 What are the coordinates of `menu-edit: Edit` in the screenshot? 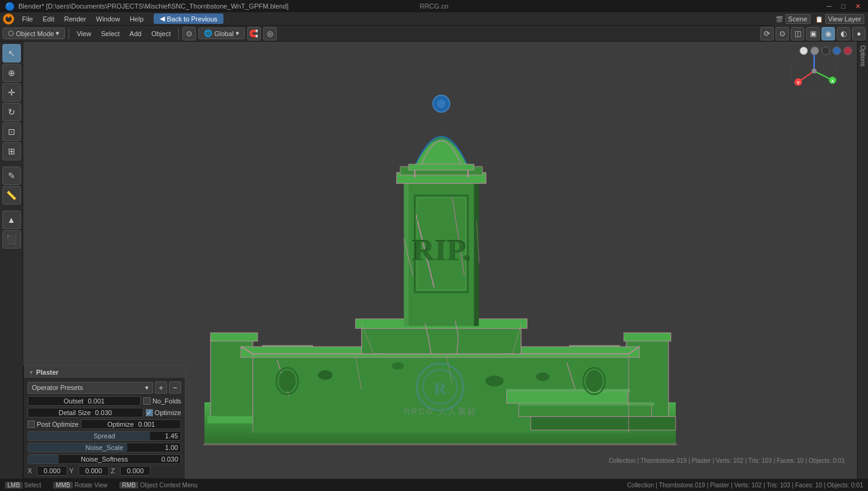 It's located at (49, 18).